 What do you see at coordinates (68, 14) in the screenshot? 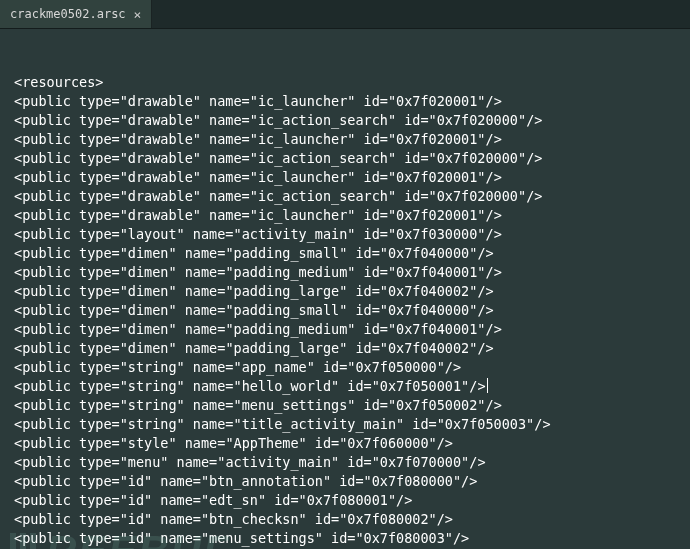
I see `tab-filename: crackme0502.arsc` at bounding box center [68, 14].